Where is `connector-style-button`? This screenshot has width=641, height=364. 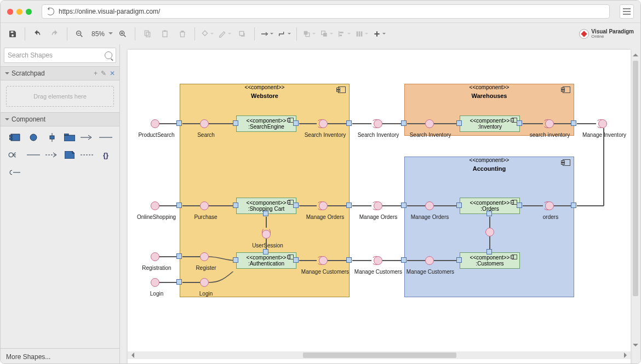
connector-style-button is located at coordinates (267, 34).